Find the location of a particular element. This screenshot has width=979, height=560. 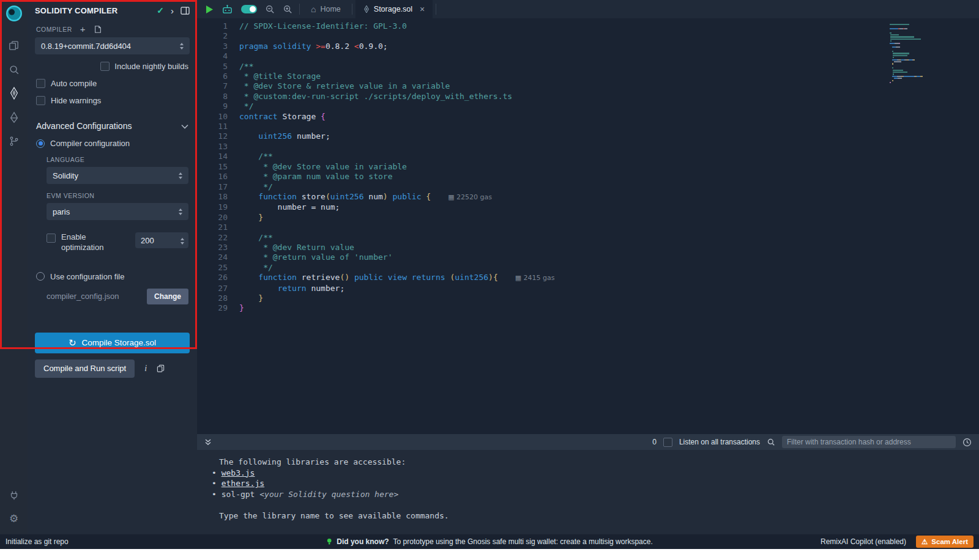

line-number: 19 is located at coordinates (218, 207).